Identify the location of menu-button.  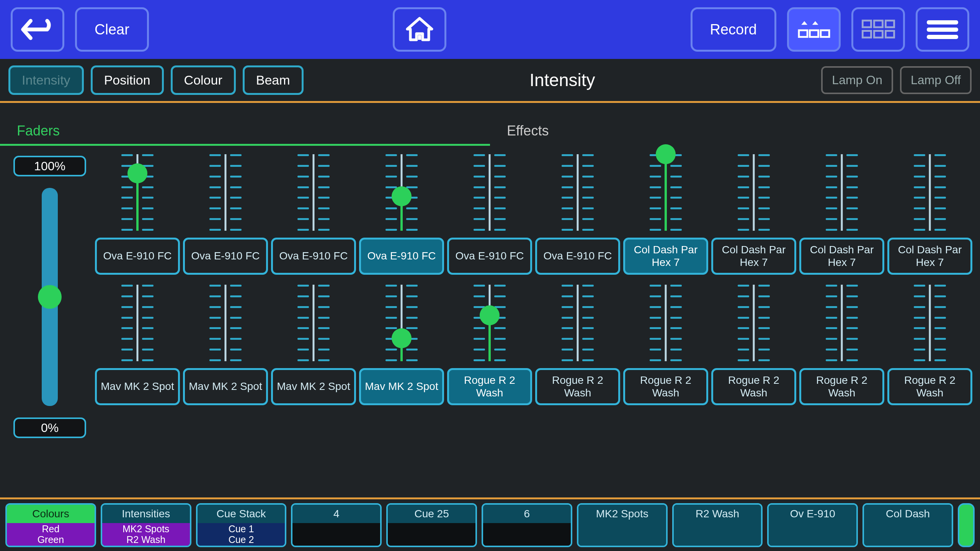
(942, 29).